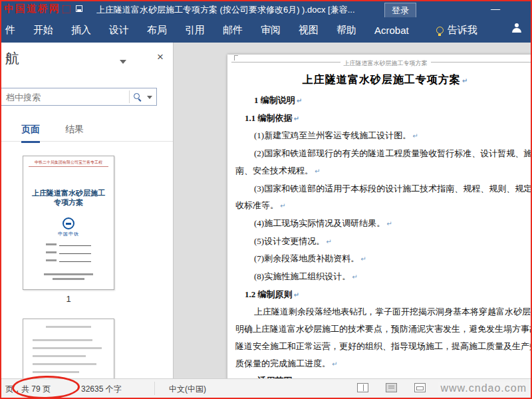 The height and width of the screenshot is (399, 532). I want to click on word-count-indicator: 32635 个字, so click(101, 390).